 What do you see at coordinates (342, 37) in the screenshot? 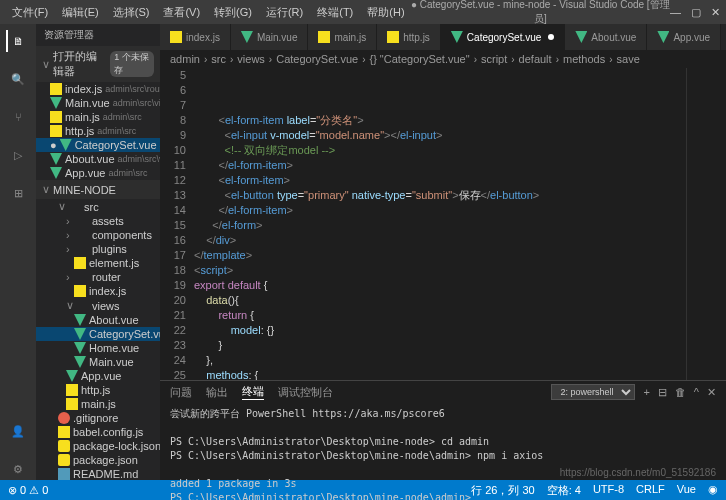
I see `editor-tab: main.js` at bounding box center [342, 37].